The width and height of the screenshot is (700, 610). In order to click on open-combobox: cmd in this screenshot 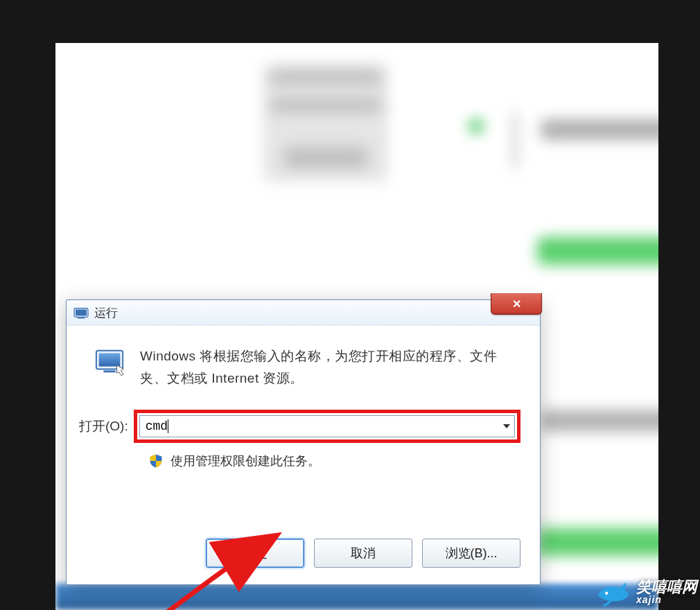, I will do `click(327, 426)`.